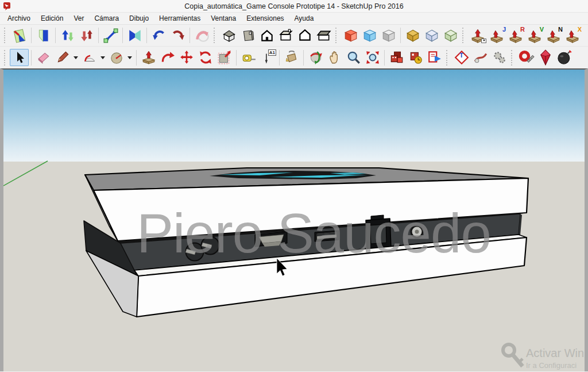 This screenshot has width=588, height=372. What do you see at coordinates (335, 57) in the screenshot?
I see `pan-hand-icon` at bounding box center [335, 57].